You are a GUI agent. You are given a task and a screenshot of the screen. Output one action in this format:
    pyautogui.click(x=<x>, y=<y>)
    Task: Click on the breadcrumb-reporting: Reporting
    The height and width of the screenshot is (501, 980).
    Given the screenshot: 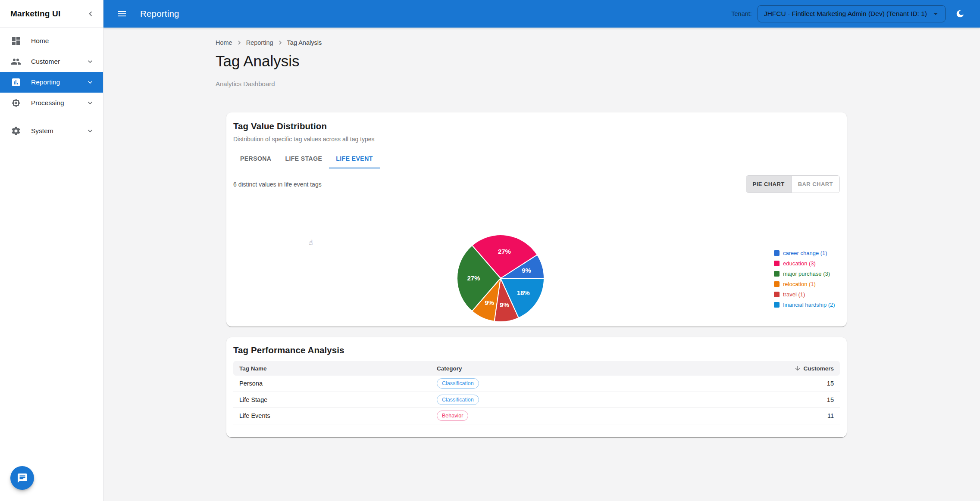 What is the action you would take?
    pyautogui.click(x=260, y=43)
    